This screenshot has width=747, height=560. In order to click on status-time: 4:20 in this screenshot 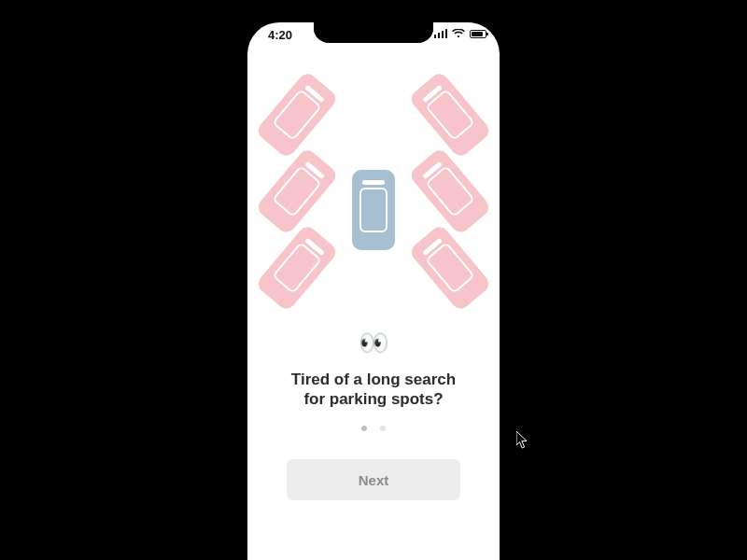, I will do `click(280, 35)`.